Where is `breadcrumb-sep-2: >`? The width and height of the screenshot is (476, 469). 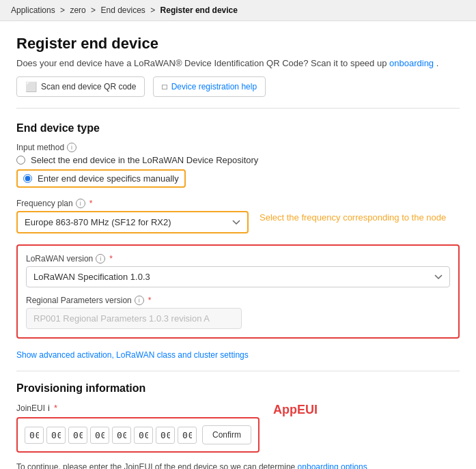
breadcrumb-sep-2: > is located at coordinates (93, 10).